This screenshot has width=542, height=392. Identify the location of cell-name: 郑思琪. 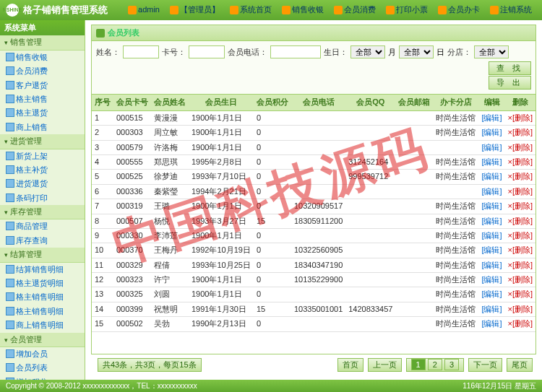
(170, 162).